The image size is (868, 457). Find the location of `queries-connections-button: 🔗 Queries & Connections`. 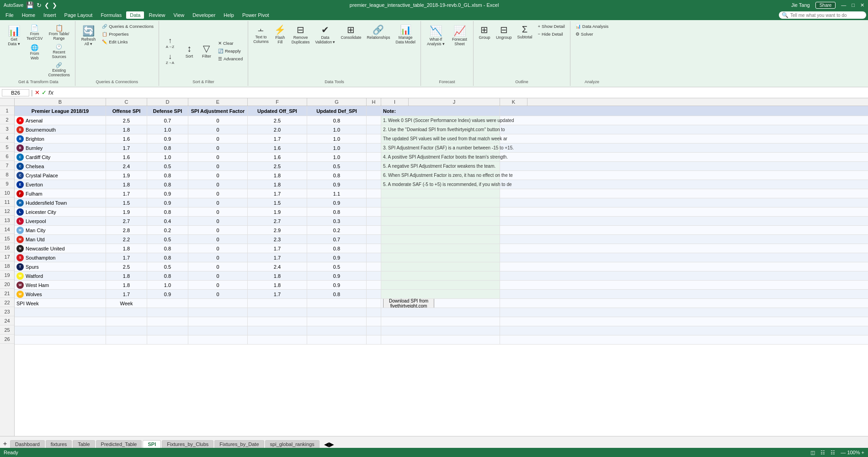

queries-connections-button: 🔗 Queries & Connections is located at coordinates (128, 27).